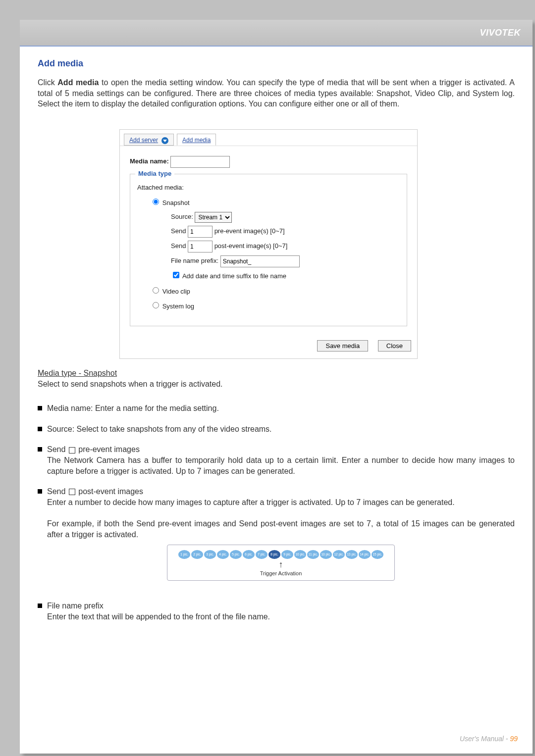 The height and width of the screenshot is (756, 535). I want to click on intro-bold: Add media, so click(78, 82).